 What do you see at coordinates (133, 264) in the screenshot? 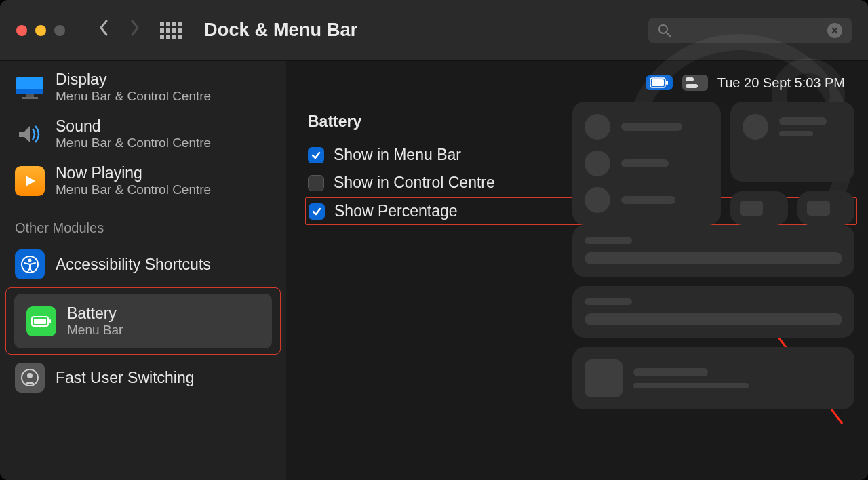
I see `sidebar-title: Accessibility Shortcuts` at bounding box center [133, 264].